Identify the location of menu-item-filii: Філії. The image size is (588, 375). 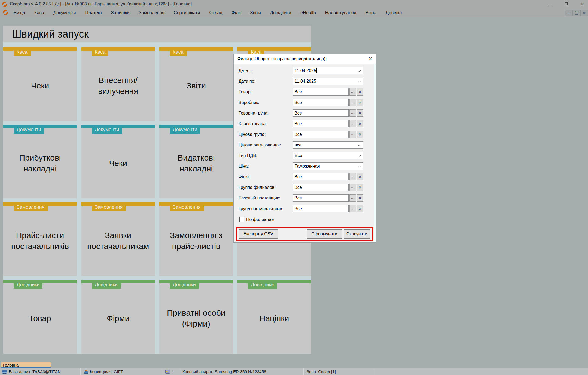
(236, 13).